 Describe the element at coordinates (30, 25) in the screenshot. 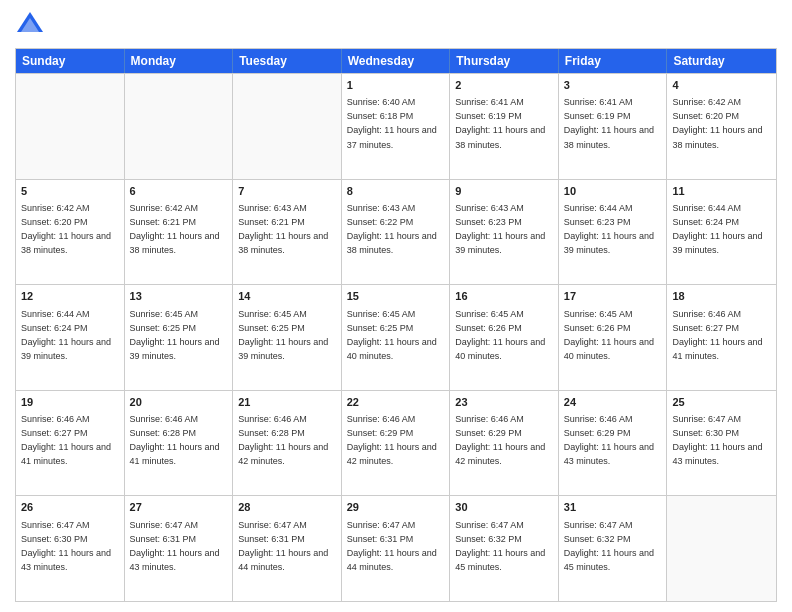

I see `logo-icon` at that location.